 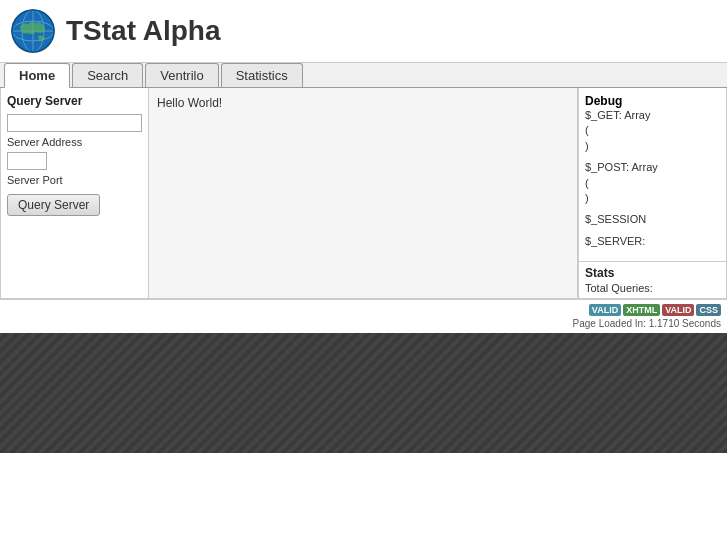 What do you see at coordinates (652, 273) in the screenshot?
I see `stats-title: Stats` at bounding box center [652, 273].